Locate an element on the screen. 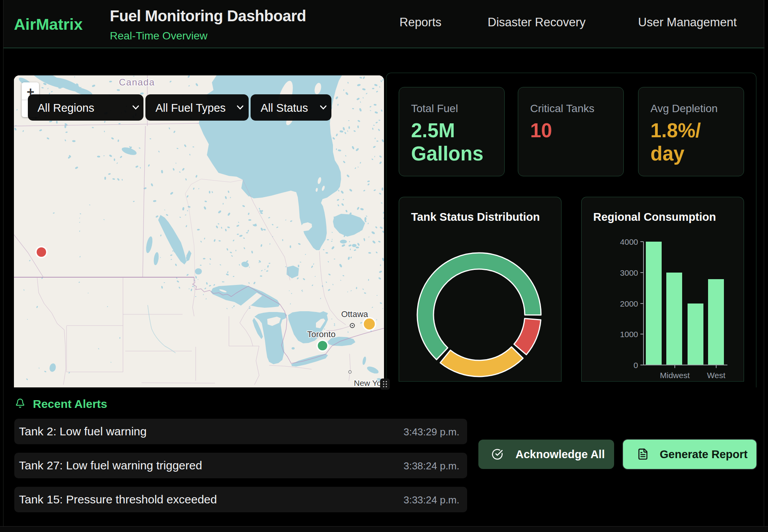  svg-text: New York is located at coordinates (369, 383).